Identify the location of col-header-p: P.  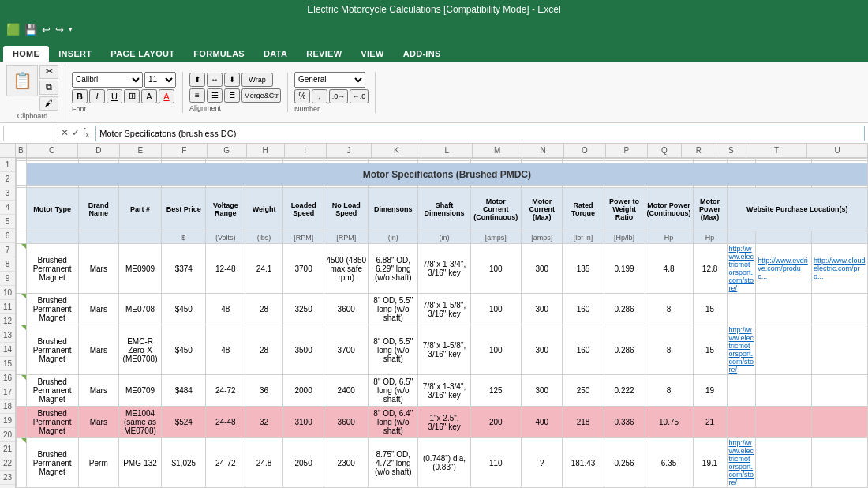
(627, 150).